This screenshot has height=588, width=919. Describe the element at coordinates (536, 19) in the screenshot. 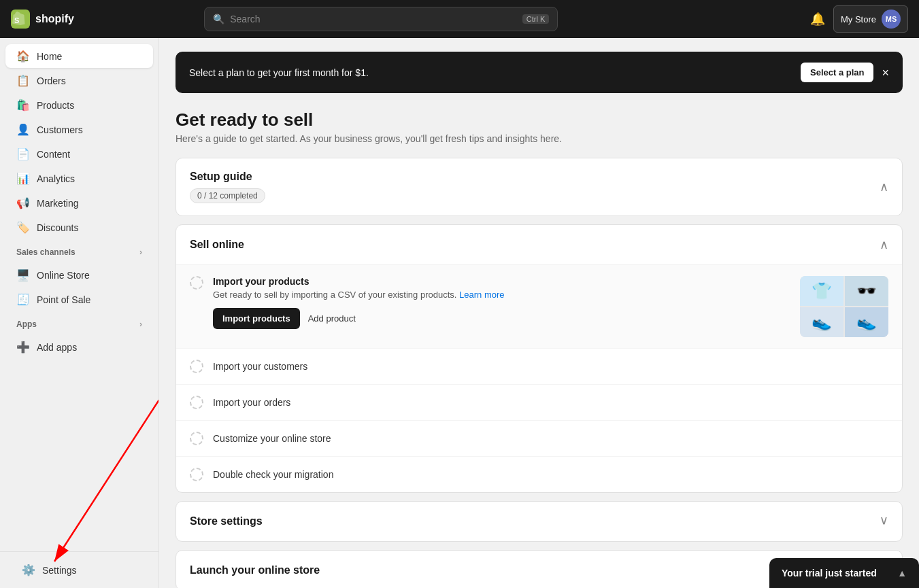

I see `search-shortcut: Ctrl K` at that location.